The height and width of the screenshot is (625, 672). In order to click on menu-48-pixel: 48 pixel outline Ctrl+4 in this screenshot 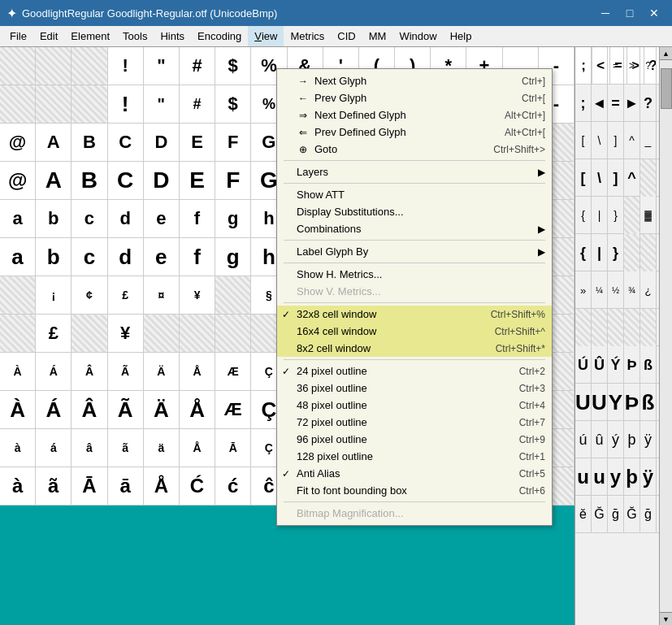, I will do `click(414, 405)`.